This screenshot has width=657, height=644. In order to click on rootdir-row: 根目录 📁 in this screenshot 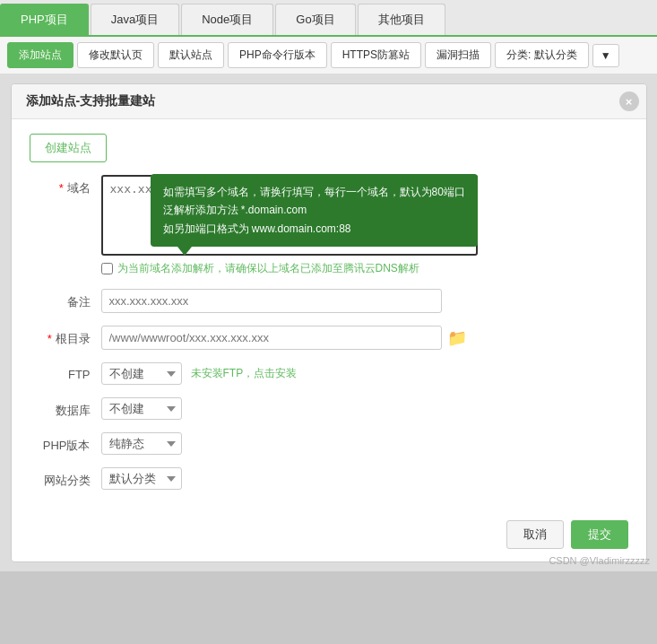, I will do `click(329, 337)`.